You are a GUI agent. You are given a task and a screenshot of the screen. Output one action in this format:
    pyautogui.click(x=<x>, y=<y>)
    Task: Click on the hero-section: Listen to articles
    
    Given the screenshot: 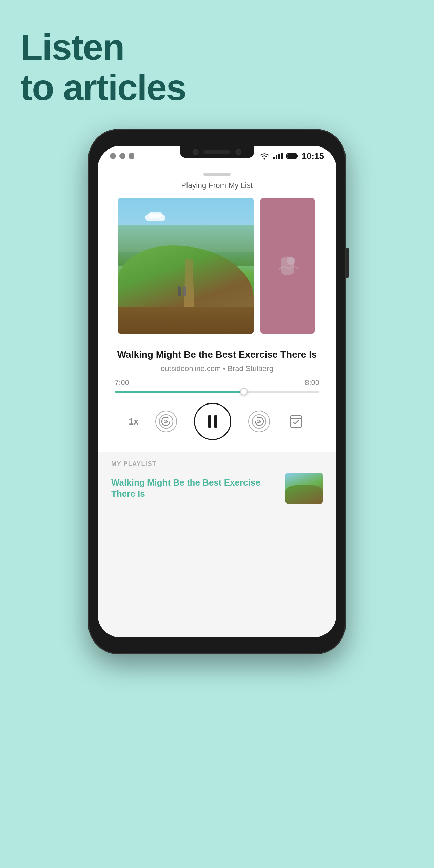 What is the action you would take?
    pyautogui.click(x=103, y=67)
    